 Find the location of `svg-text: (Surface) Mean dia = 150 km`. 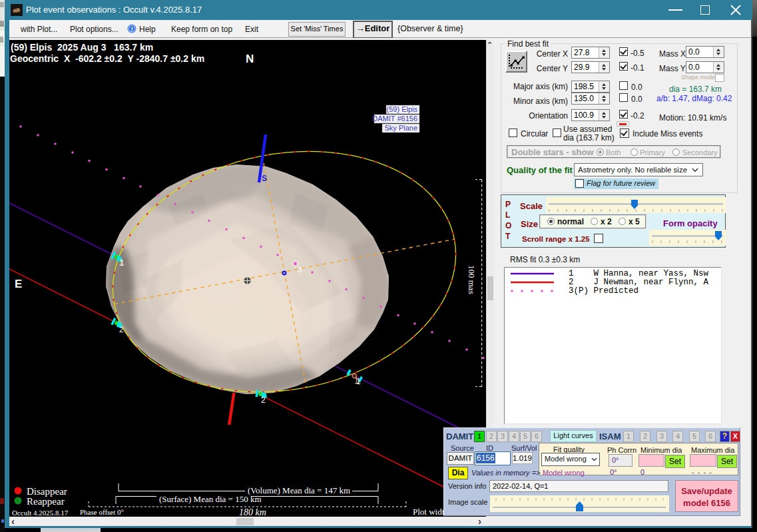

svg-text: (Surface) Mean dia = 150 km is located at coordinates (210, 499).